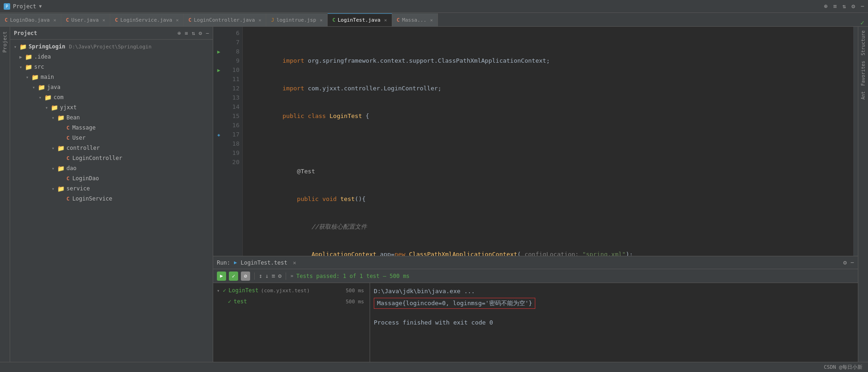 This screenshot has height=372, width=868. What do you see at coordinates (267, 276) in the screenshot?
I see `run-filter-icon: ↓` at bounding box center [267, 276].